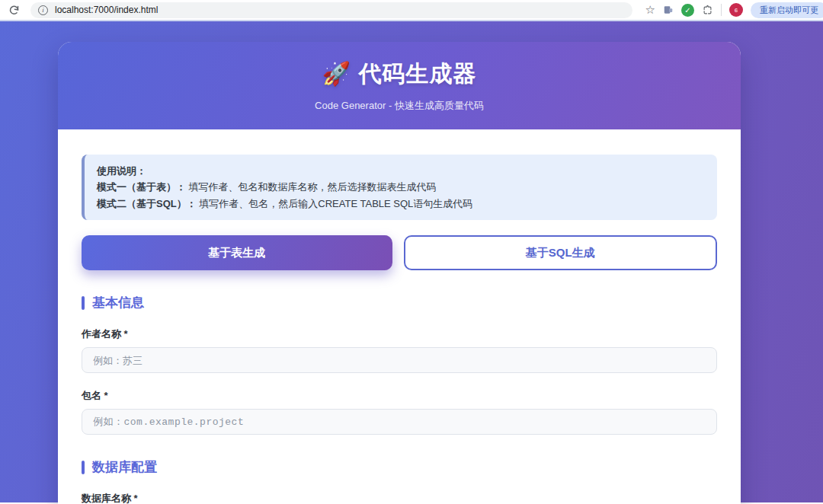 This screenshot has height=504, width=823. I want to click on author-input, so click(399, 360).